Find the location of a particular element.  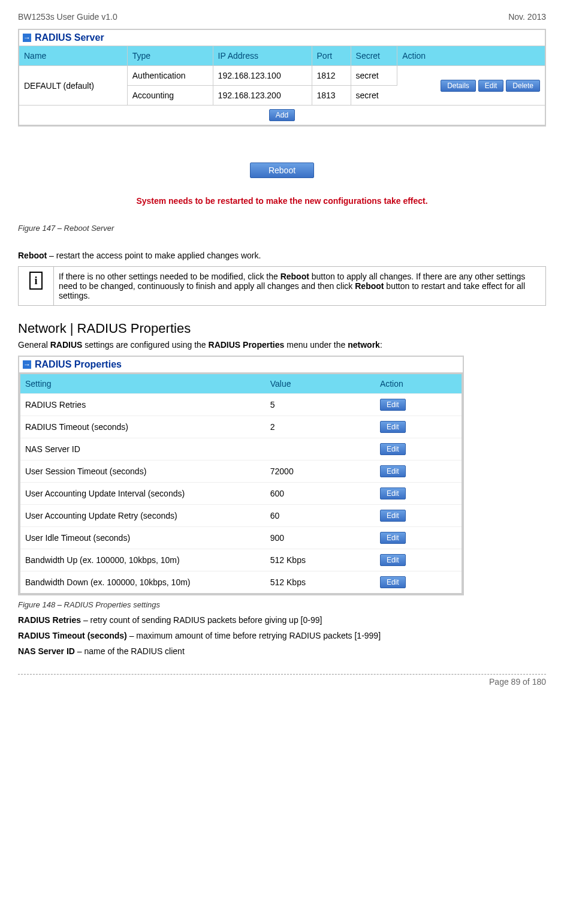

setting-cell: User Accounting Update Interval (seconds… is located at coordinates (143, 494).